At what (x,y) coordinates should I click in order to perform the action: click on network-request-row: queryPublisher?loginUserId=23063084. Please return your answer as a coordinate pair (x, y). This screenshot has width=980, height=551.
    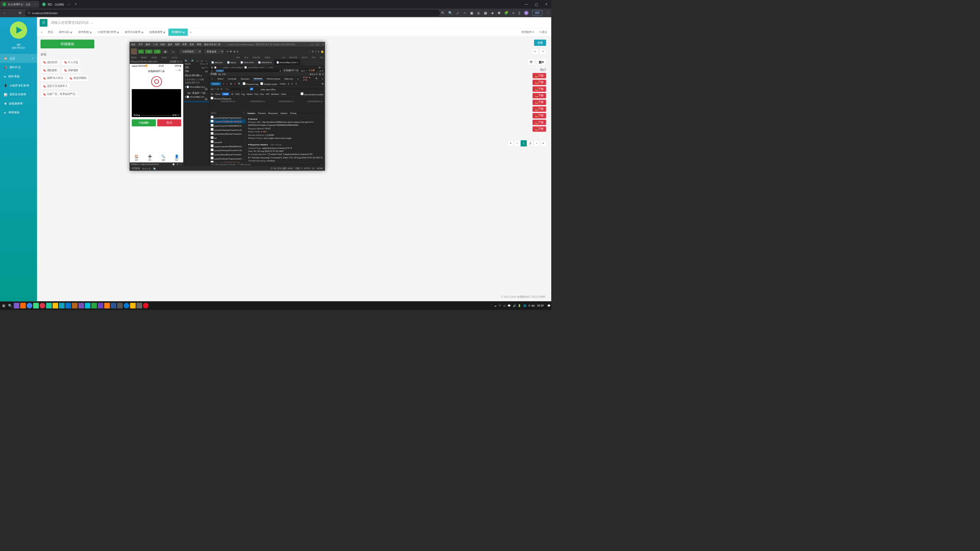
    Looking at the image, I should click on (227, 118).